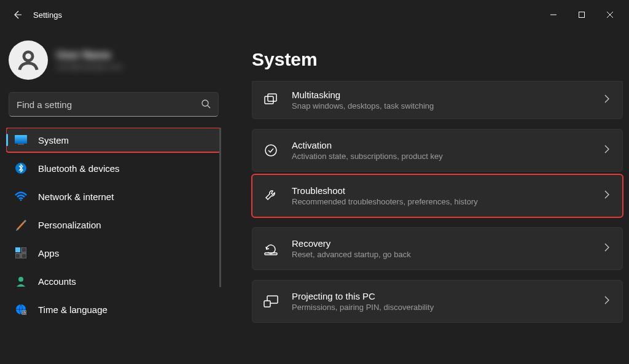 Image resolution: width=629 pixels, height=364 pixels. I want to click on sidebar-item-label: Accounts, so click(57, 281).